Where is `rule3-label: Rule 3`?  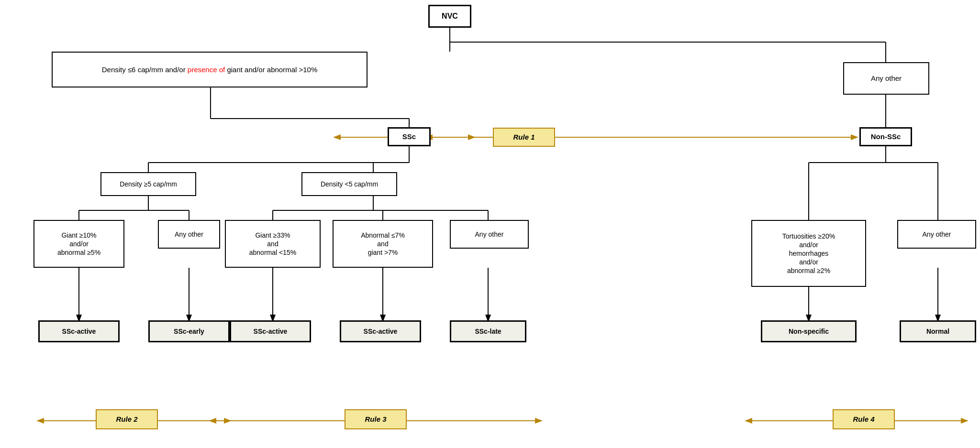 rule3-label: Rule 3 is located at coordinates (375, 419).